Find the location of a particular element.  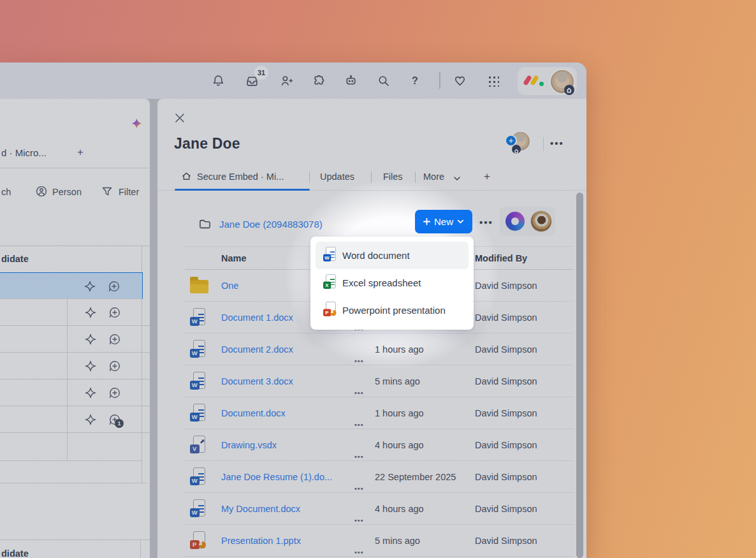

plus-icon is located at coordinates (427, 222).